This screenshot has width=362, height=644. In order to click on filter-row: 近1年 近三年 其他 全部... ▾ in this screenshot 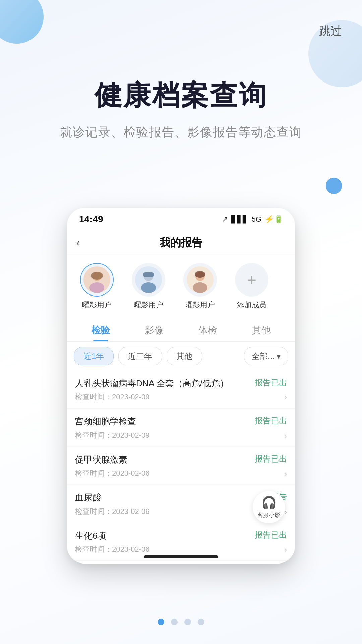, I will do `click(181, 356)`.